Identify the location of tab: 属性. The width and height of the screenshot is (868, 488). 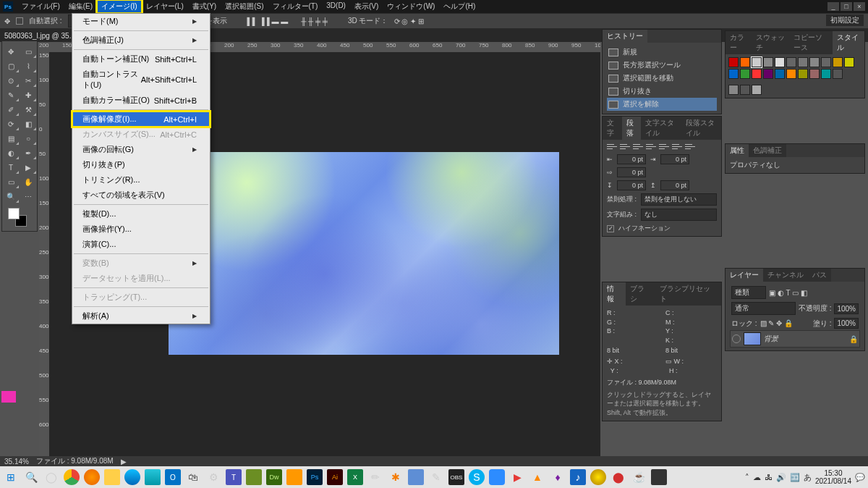
(737, 151).